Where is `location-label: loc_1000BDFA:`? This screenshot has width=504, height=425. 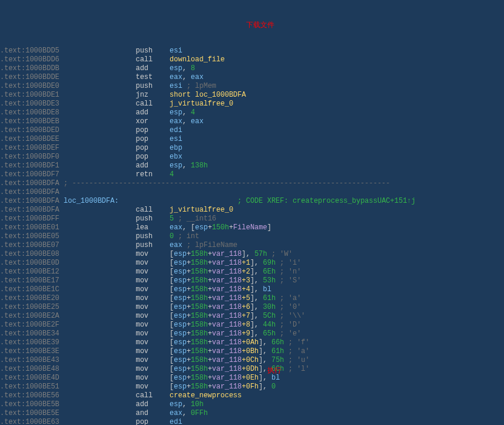 location-label: loc_1000BDFA: is located at coordinates (91, 201).